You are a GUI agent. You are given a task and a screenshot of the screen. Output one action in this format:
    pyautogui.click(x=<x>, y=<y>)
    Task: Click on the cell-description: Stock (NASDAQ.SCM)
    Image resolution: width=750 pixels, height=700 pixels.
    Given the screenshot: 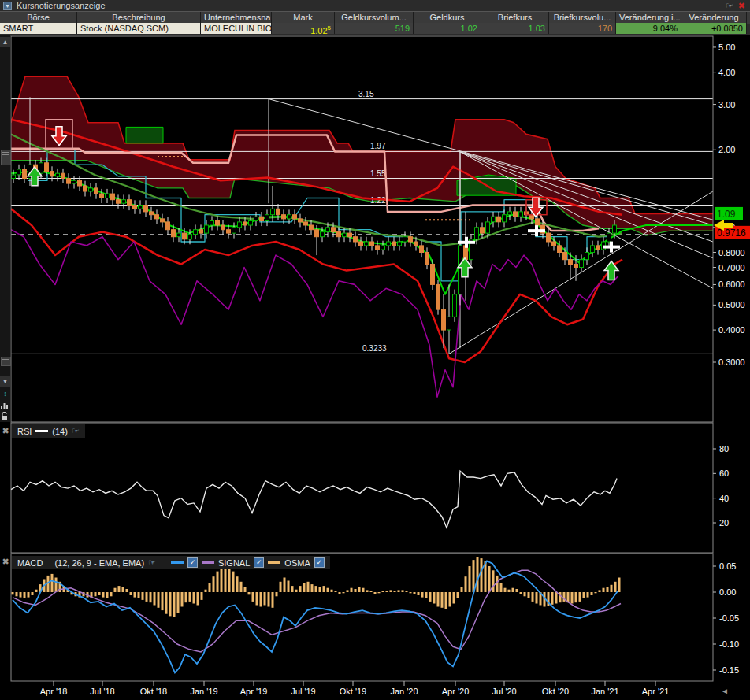 What is the action you would take?
    pyautogui.click(x=139, y=28)
    